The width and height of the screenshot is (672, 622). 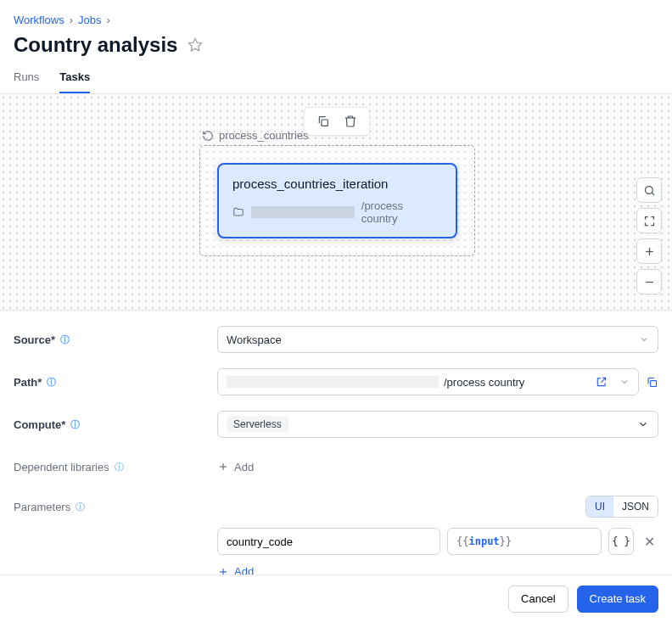 I want to click on search-icon, so click(x=649, y=190).